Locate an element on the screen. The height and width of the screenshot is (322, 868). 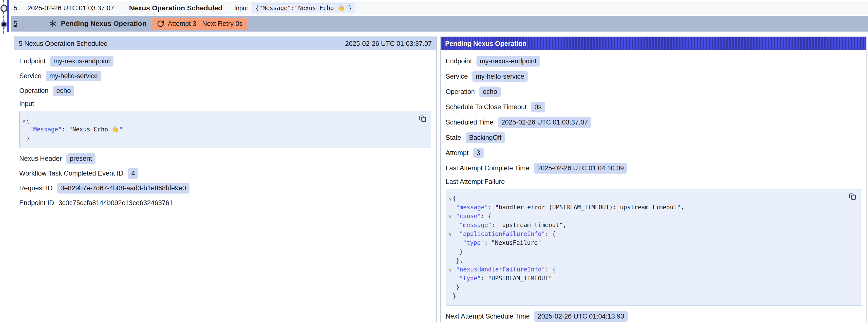
timeline-node-open-icon is located at coordinates (4, 8).